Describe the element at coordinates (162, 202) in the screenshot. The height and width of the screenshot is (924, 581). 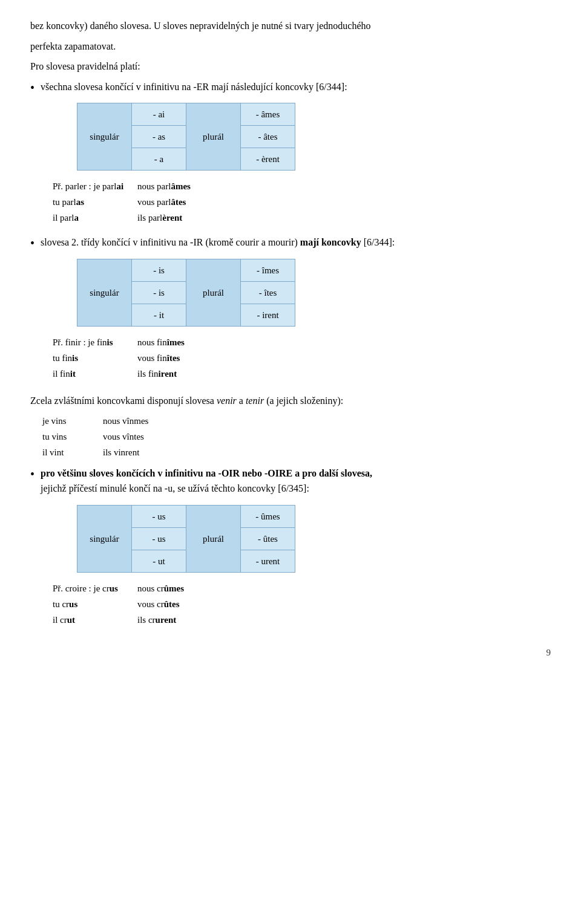
I see `ex1-vous: vous parlâtes` at that location.